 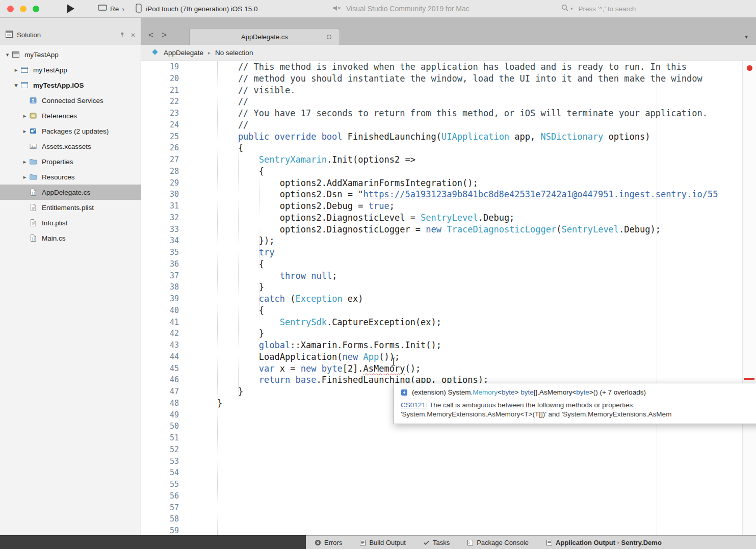 What do you see at coordinates (70, 192) in the screenshot?
I see `tree-item-appdelegate-cs: {}AppDelegate.cs` at bounding box center [70, 192].